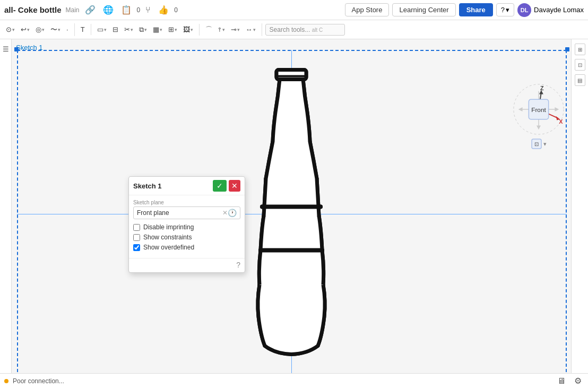 The width and height of the screenshot is (588, 388). I want to click on toolbar: ⊙ ▾ ↩ ▾ ◎ ▾ 〜 ▾ · T ▭ ▾ ⊟ ✂ ▾ ⧉ ▾ ▦ ▾ ⊞ …, so click(294, 30).